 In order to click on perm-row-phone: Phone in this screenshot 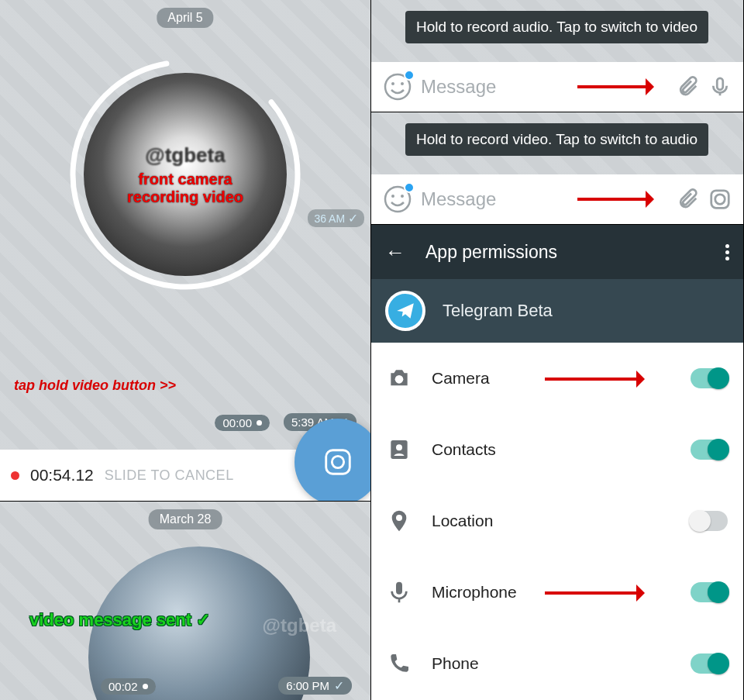, I will do `click(557, 664)`.